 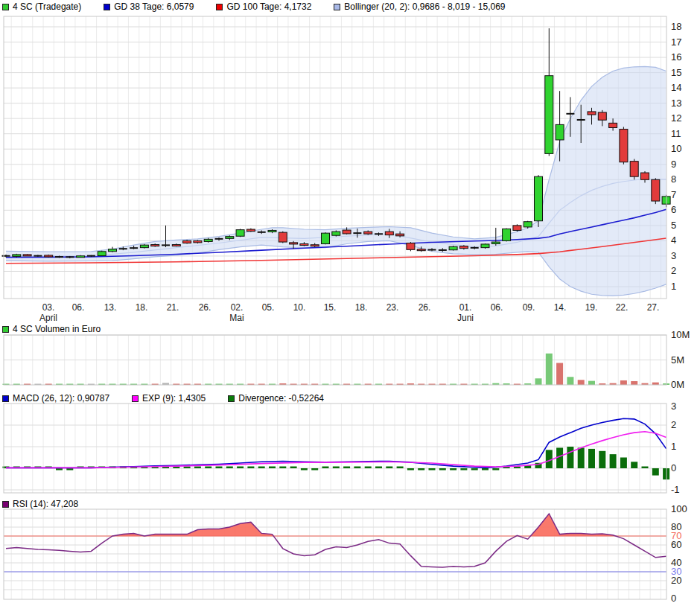 I want to click on svg-text: 27., so click(x=654, y=307).